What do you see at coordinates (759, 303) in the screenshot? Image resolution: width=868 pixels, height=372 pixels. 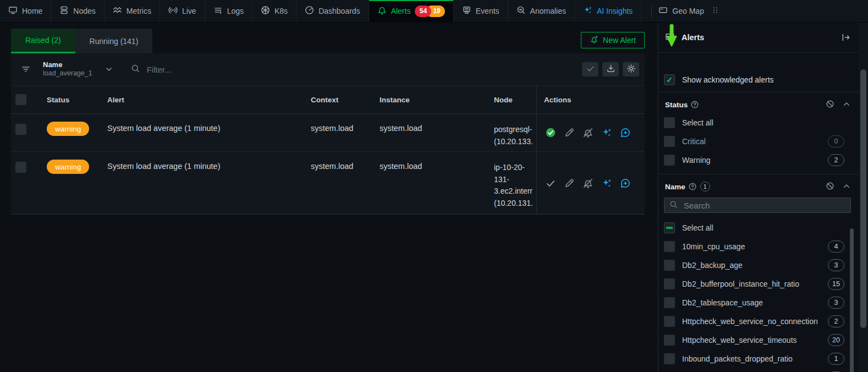 I see `name-filter-db2-tablespace-usage: Db2_tablespace_usage 3` at bounding box center [759, 303].